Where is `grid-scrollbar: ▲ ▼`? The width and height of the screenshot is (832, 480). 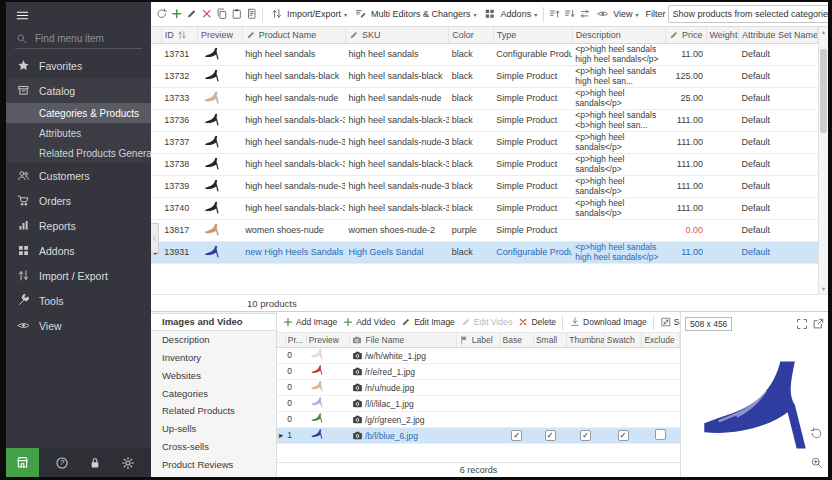 grid-scrollbar: ▲ ▼ is located at coordinates (823, 160).